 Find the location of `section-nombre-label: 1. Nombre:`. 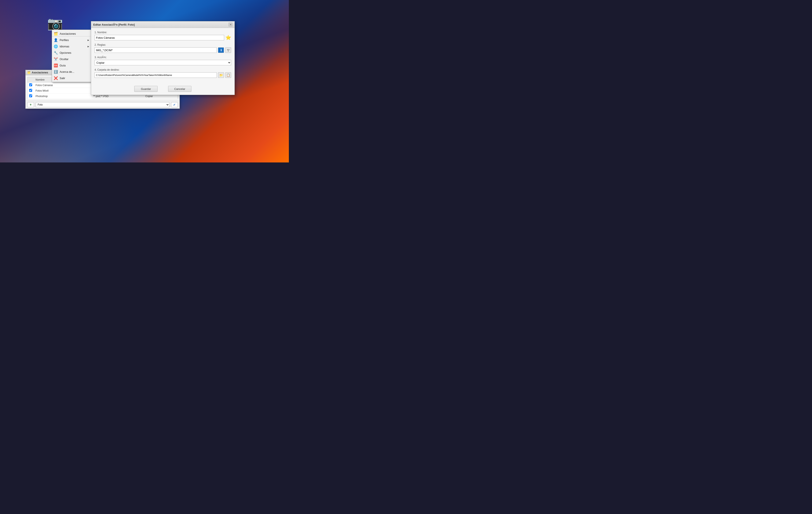

section-nombre-label: 1. Nombre: is located at coordinates (163, 32).